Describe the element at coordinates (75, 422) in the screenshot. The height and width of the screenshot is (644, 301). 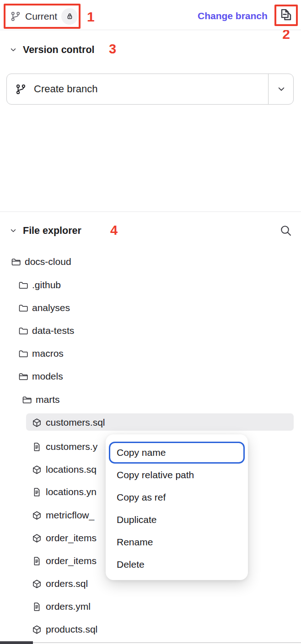
I see `tree-row-label: customers.sql` at that location.